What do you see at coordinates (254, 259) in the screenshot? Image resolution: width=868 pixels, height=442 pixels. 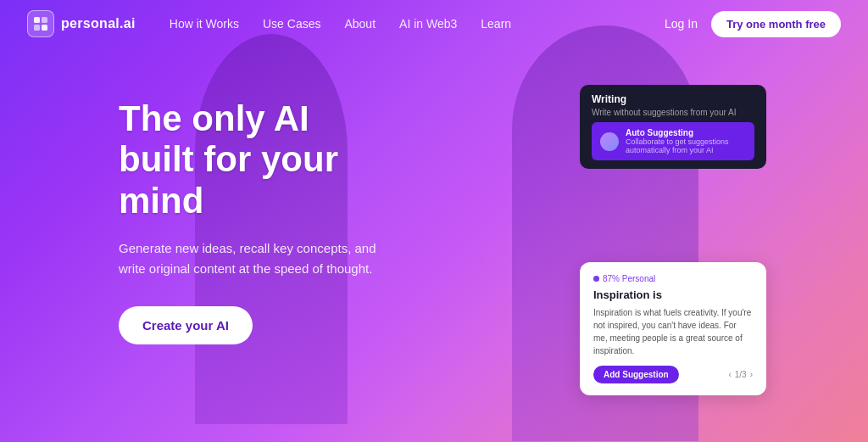 I see `hero-subtitle: Generate new ideas, recall key concepts,…` at bounding box center [254, 259].